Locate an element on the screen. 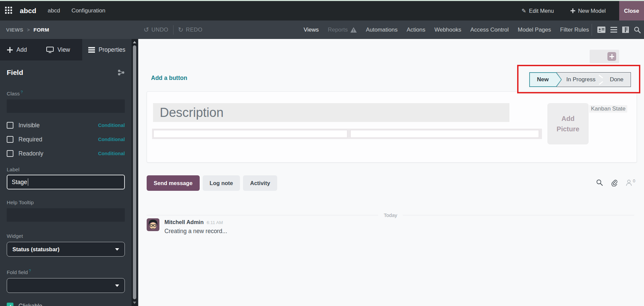  tab-view: View is located at coordinates (58, 50).